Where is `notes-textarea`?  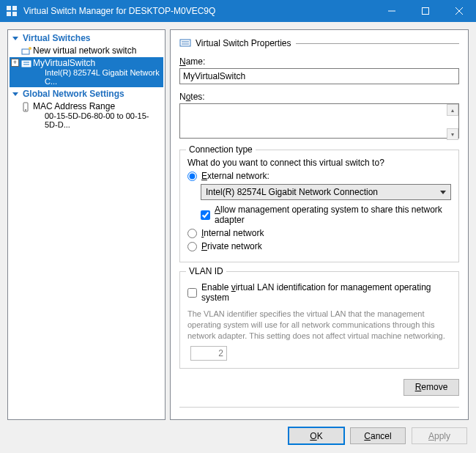
notes-textarea is located at coordinates (319, 121).